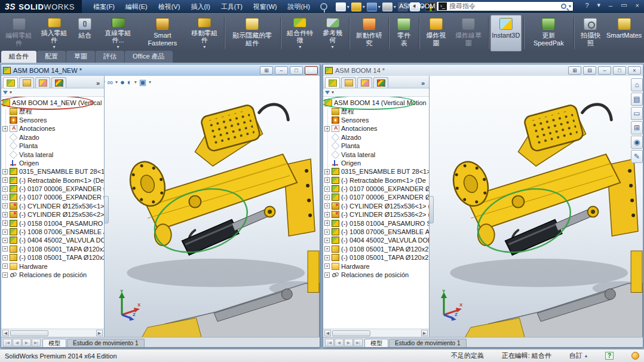  Describe the element at coordinates (53, 232) in the screenshot. I see `tree-item: + (-) 1008 07006_ENSAMBLE AB` at that location.